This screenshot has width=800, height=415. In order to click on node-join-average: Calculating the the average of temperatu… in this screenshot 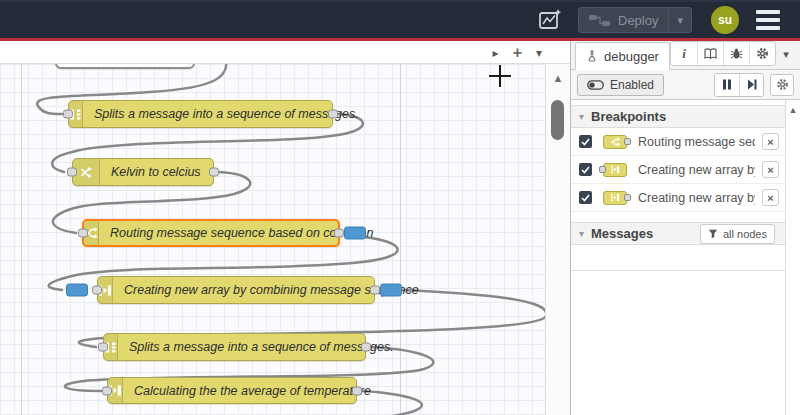, I will do `click(232, 390)`.